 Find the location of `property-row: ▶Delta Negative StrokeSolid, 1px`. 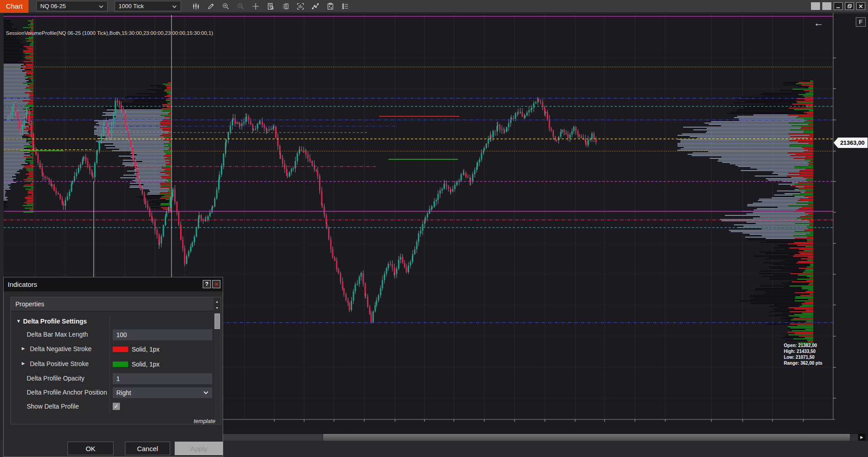

property-row: ▶Delta Negative StrokeSolid, 1px is located at coordinates (116, 349).